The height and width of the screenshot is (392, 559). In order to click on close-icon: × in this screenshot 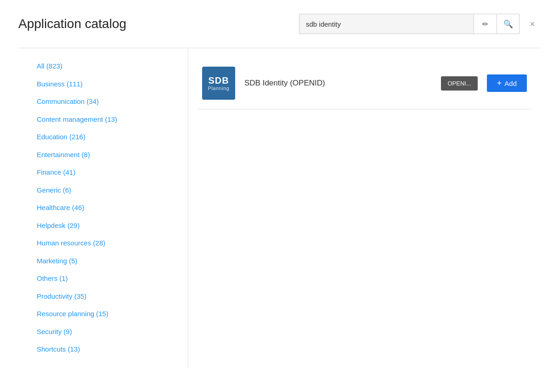, I will do `click(532, 24)`.